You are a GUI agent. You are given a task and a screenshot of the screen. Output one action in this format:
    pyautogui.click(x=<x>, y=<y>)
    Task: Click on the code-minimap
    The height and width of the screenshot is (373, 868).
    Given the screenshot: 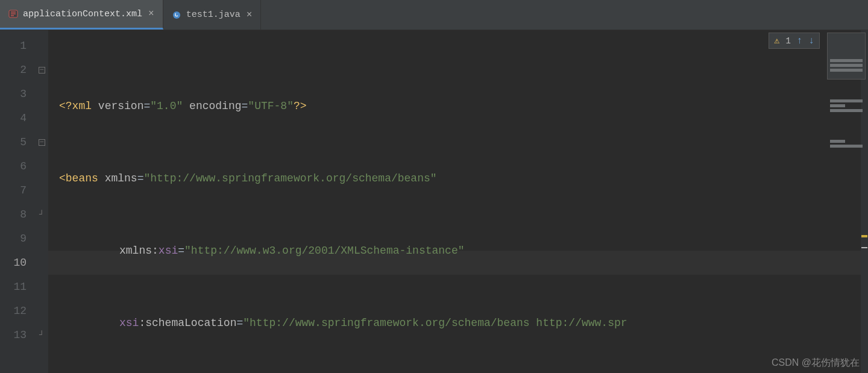 What is the action you would take?
    pyautogui.click(x=846, y=56)
    